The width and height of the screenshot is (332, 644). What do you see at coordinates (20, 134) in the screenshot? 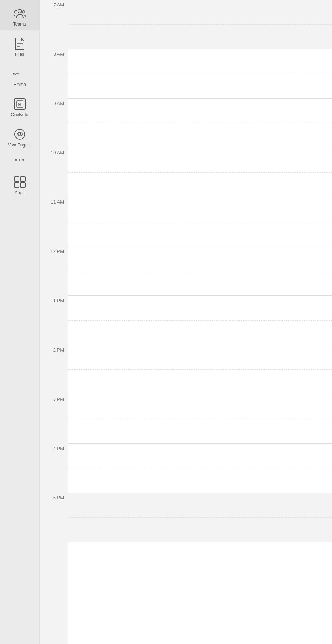
I see `viva-engage-icon` at bounding box center [20, 134].